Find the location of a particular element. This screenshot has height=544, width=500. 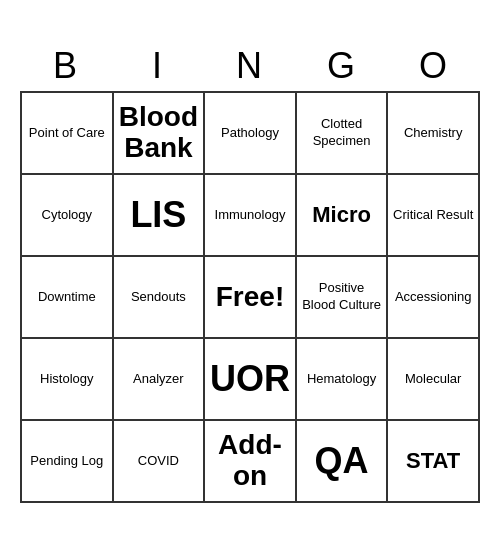

header-g: G is located at coordinates (342, 66).